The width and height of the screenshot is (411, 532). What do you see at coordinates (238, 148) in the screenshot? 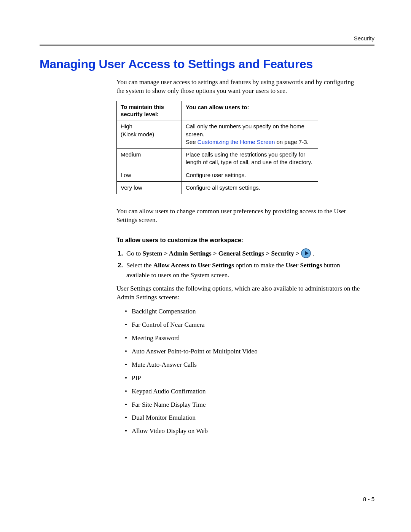
I see `security-level-table: To maintain this security level: You can…` at bounding box center [238, 148].